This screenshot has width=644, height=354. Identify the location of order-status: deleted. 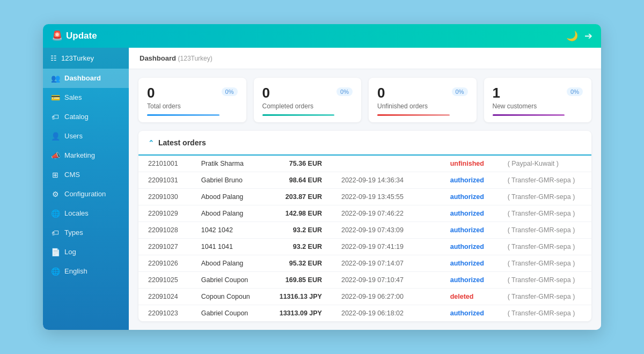
(469, 297).